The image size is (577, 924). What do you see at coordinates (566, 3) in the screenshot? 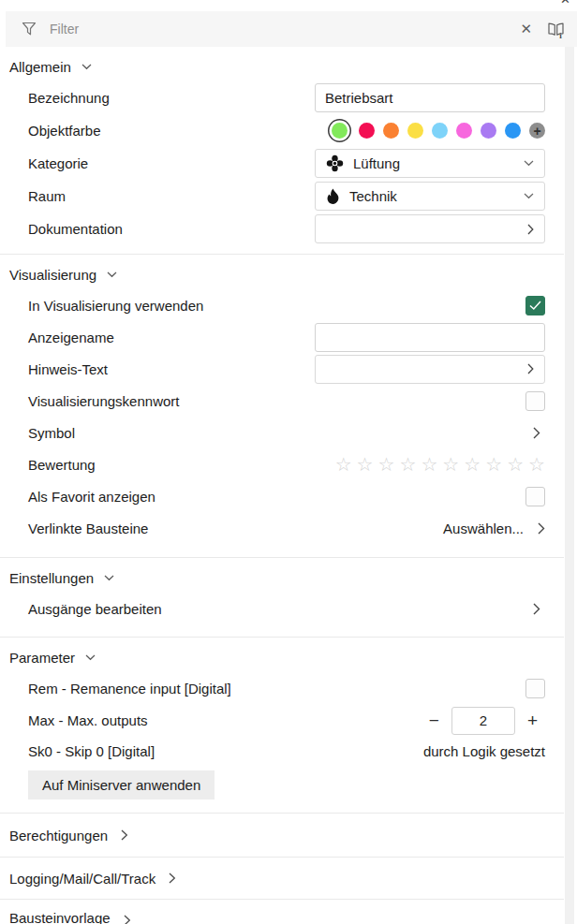
I see `window-close-icon: ✕` at bounding box center [566, 3].